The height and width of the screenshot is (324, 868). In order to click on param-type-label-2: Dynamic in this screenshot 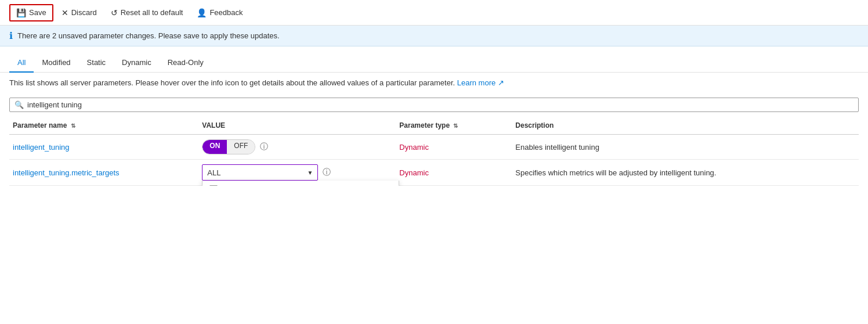, I will do `click(414, 173)`.